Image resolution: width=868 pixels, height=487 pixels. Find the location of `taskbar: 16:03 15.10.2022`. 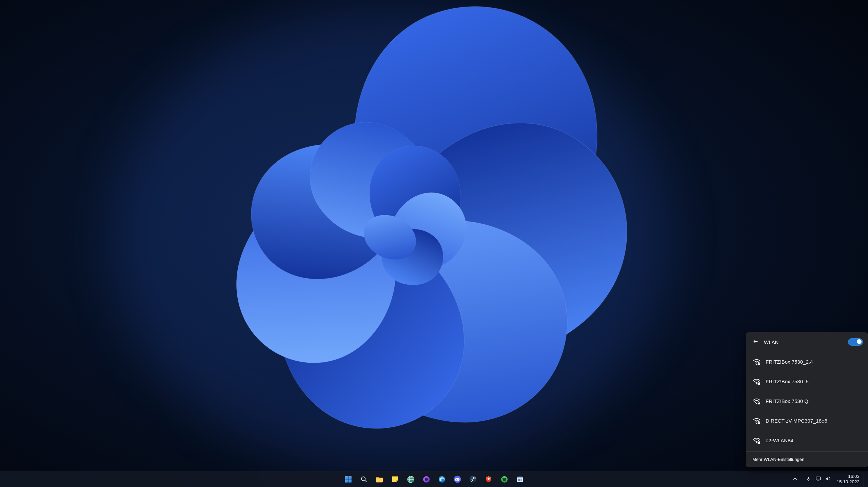

taskbar: 16:03 15.10.2022 is located at coordinates (434, 479).